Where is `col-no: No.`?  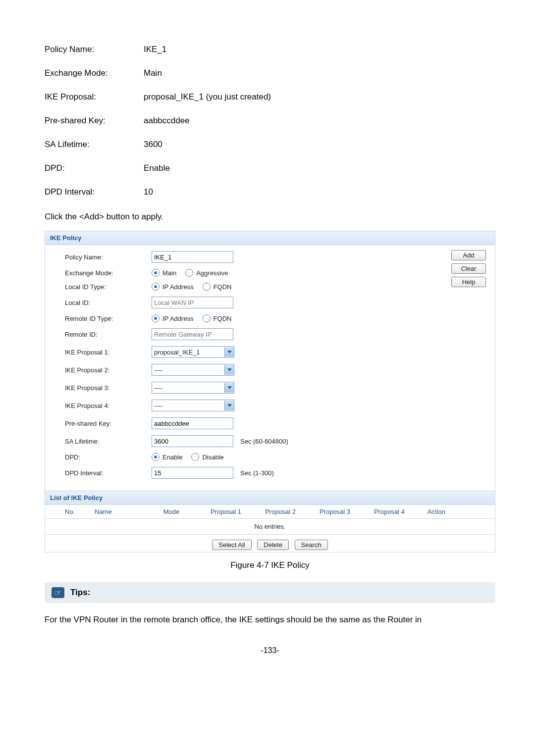 col-no: No. is located at coordinates (80, 512).